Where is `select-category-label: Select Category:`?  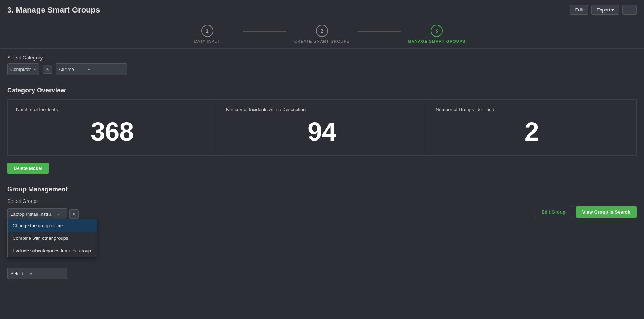 select-category-label: Select Category: is located at coordinates (322, 58).